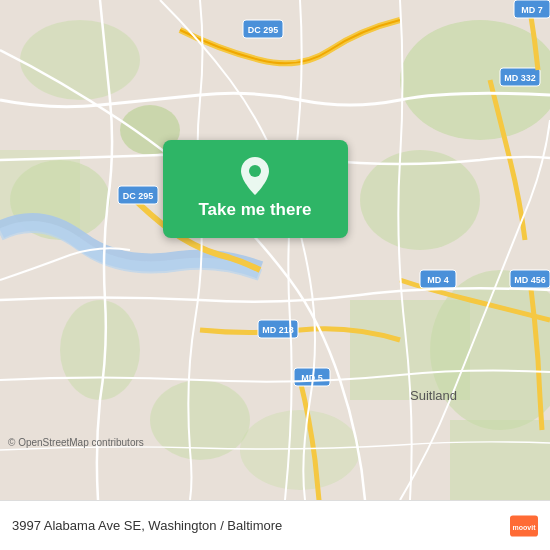 The width and height of the screenshot is (550, 550). I want to click on attribution-text: © OpenStreetMap contributors, so click(76, 442).